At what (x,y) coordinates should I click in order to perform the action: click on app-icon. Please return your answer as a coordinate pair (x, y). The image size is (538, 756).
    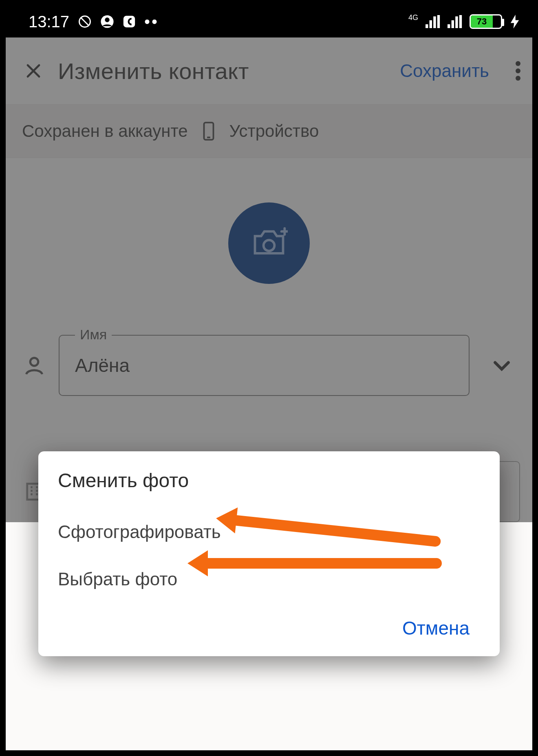
    Looking at the image, I should click on (129, 22).